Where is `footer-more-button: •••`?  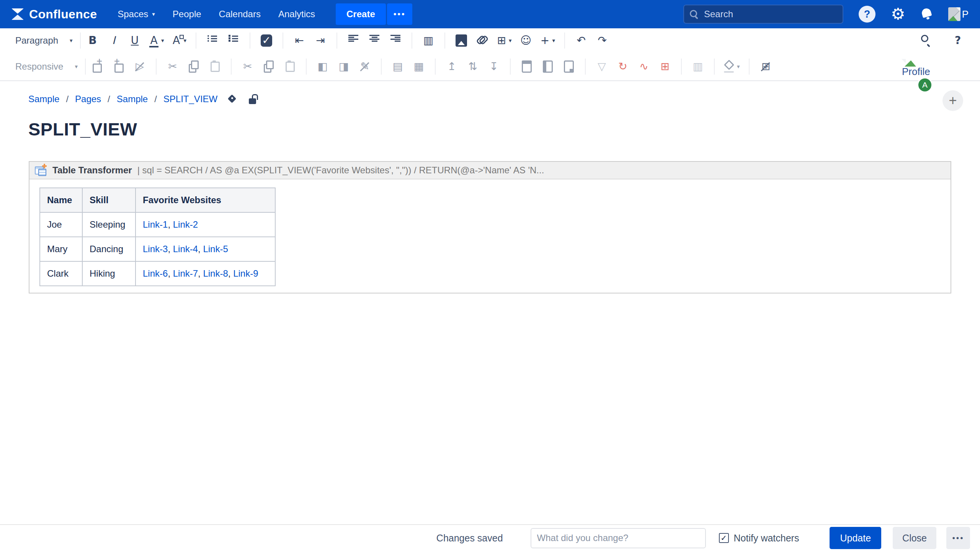
footer-more-button: ••• is located at coordinates (958, 538).